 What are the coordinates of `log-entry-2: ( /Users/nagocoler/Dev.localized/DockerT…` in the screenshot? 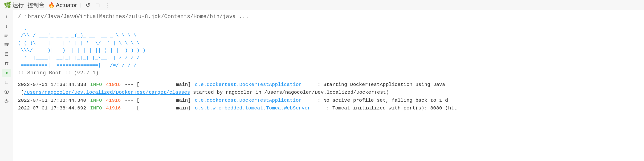 It's located at (328, 92).